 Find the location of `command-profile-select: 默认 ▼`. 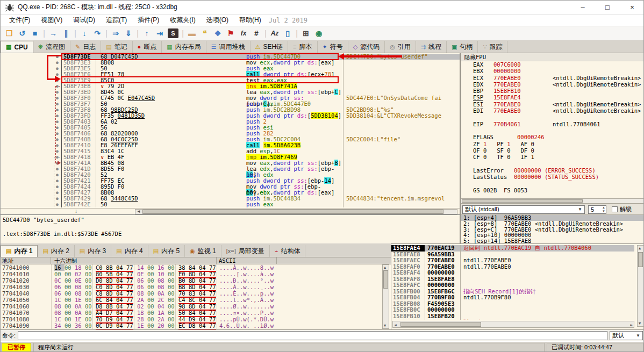

command-profile-select: 默认 ▼ is located at coordinates (626, 335).